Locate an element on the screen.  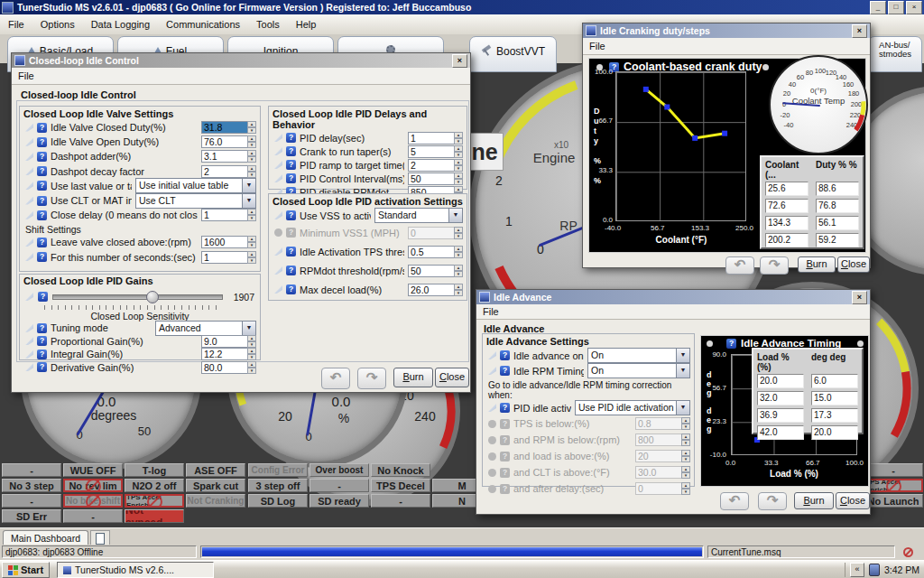
rpmdot-threshold-spinner: 50 is located at coordinates (435, 271).